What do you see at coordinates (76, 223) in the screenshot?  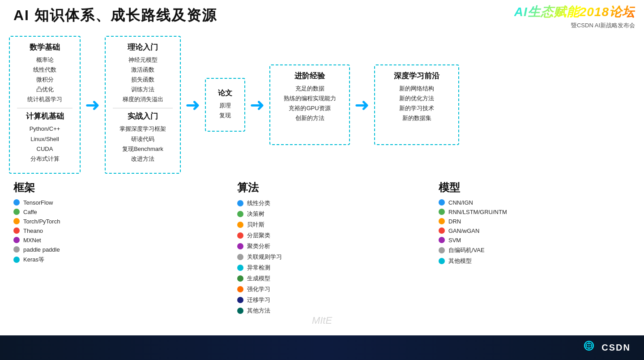 I see `framework-column: 框架 TensorFlowCaffeTorch/PyTorchTheanoMXN…` at bounding box center [76, 223].